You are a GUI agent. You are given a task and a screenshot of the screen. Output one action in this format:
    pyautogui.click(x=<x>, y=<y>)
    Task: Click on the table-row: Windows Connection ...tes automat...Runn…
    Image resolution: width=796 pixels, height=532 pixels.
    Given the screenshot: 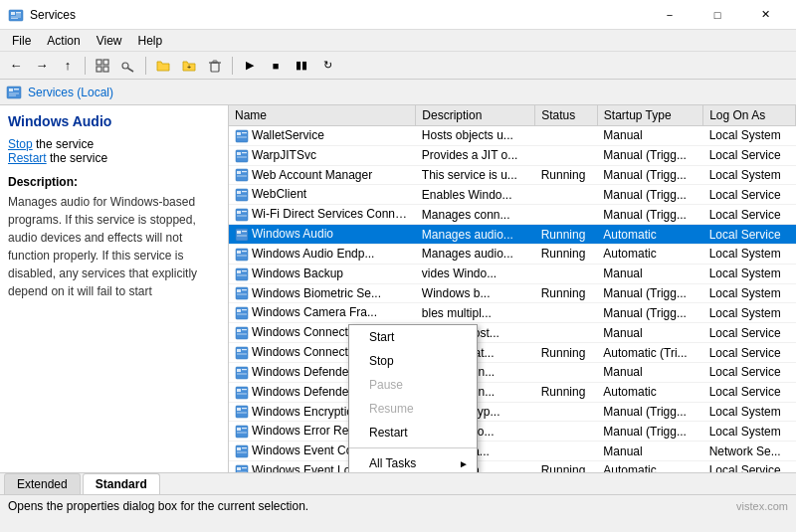 What is the action you would take?
    pyautogui.click(x=512, y=353)
    